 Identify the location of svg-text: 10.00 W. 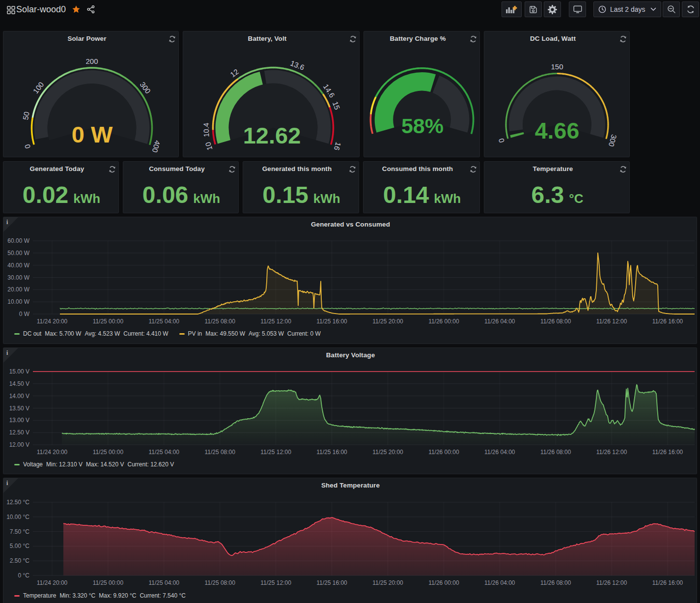
(19, 302).